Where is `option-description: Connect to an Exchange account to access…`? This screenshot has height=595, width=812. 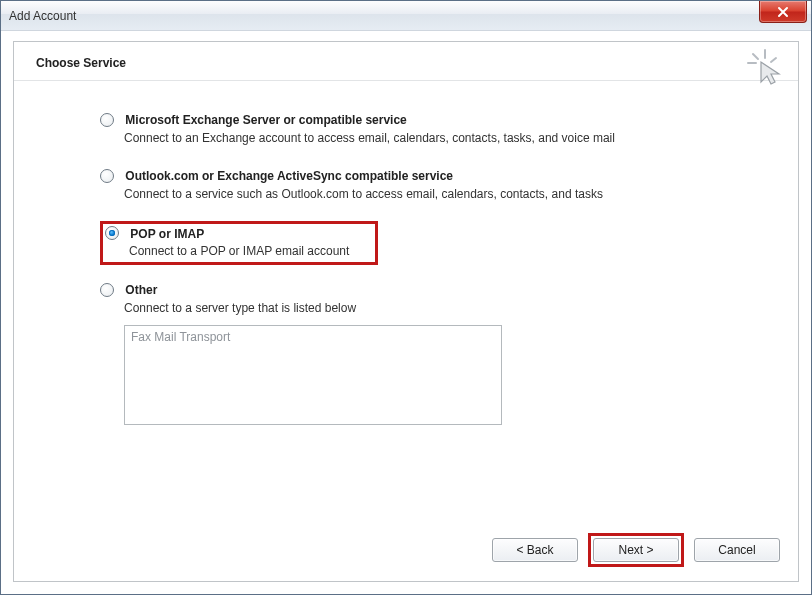
option-description: Connect to an Exchange account to access… is located at coordinates (429, 138).